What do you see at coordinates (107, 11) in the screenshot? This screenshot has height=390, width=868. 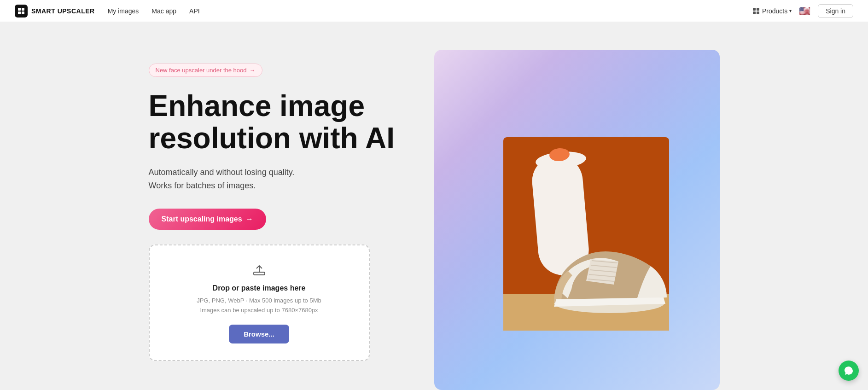 I see `nav-left: SMART UPSCALER My images Mac app API` at bounding box center [107, 11].